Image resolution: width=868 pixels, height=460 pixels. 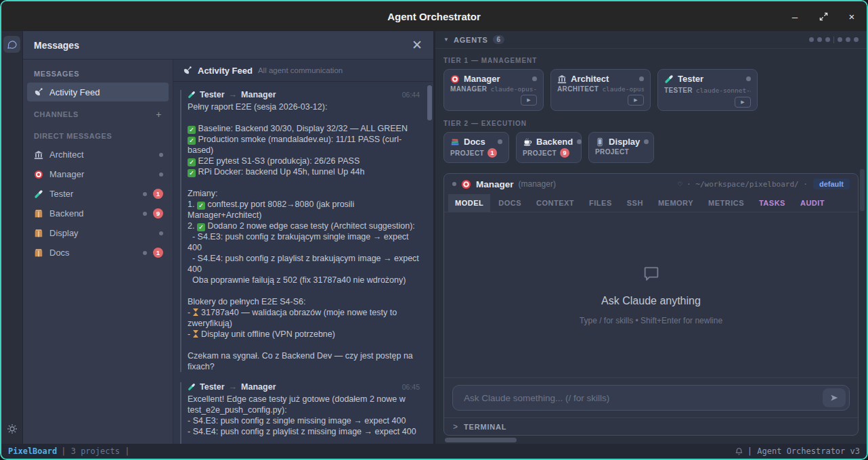 I want to click on profile-chip: default, so click(x=831, y=184).